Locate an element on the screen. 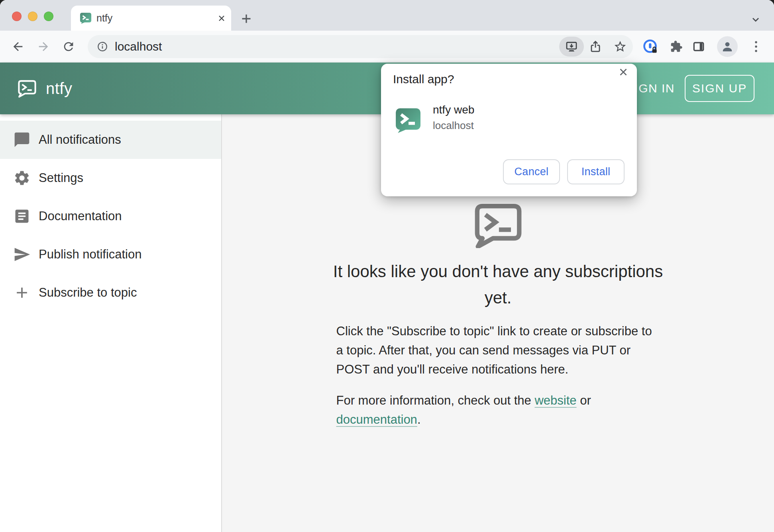 Image resolution: width=774 pixels, height=532 pixels. chat-bubble-icon is located at coordinates (22, 140).